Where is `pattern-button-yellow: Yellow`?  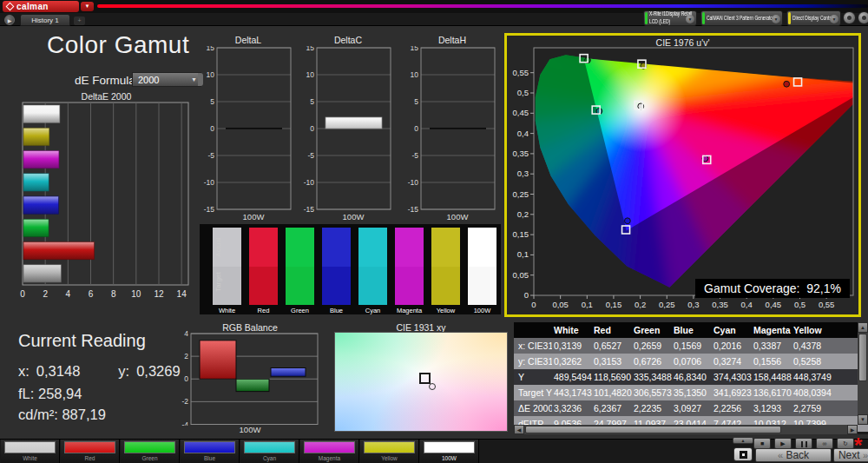
pattern-button-yellow: Yellow is located at coordinates (390, 452).